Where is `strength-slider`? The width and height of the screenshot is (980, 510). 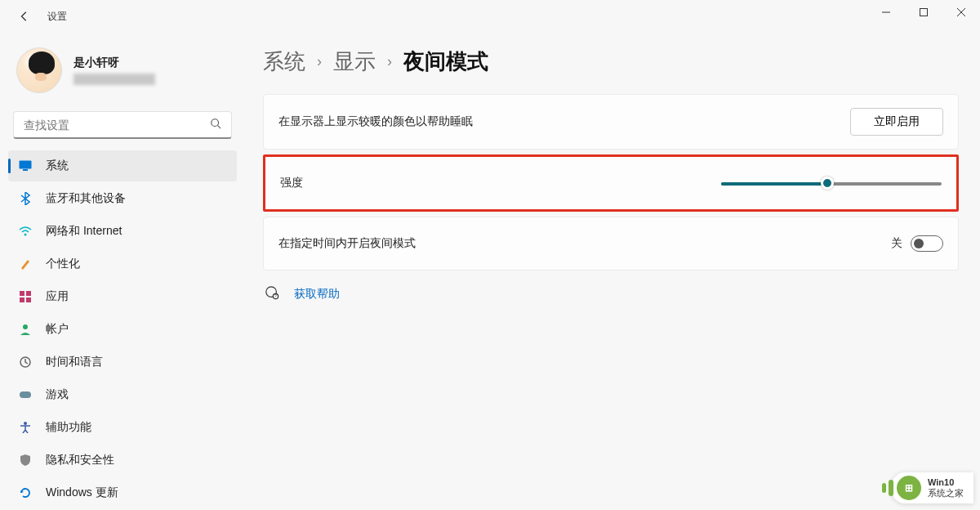 strength-slider is located at coordinates (831, 183).